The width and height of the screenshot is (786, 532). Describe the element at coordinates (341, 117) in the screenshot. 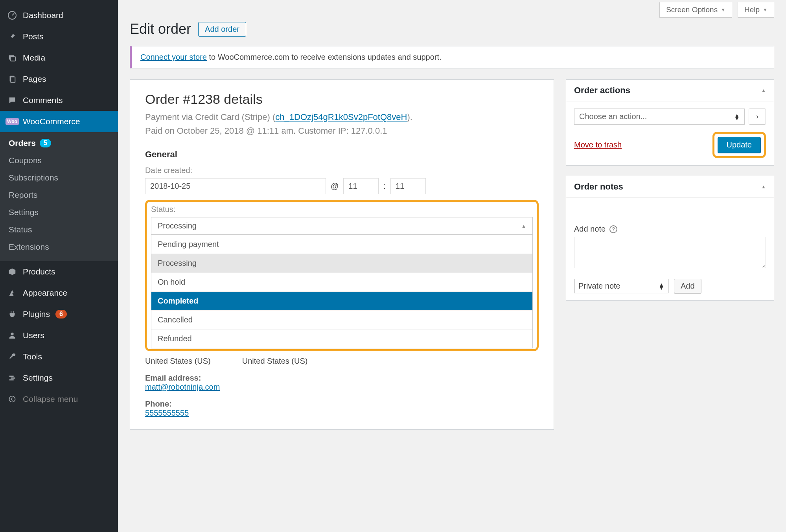

I see `stripe-charge-link: ch_1DOzj54gR1k0Sv2pFotQ8veH` at that location.